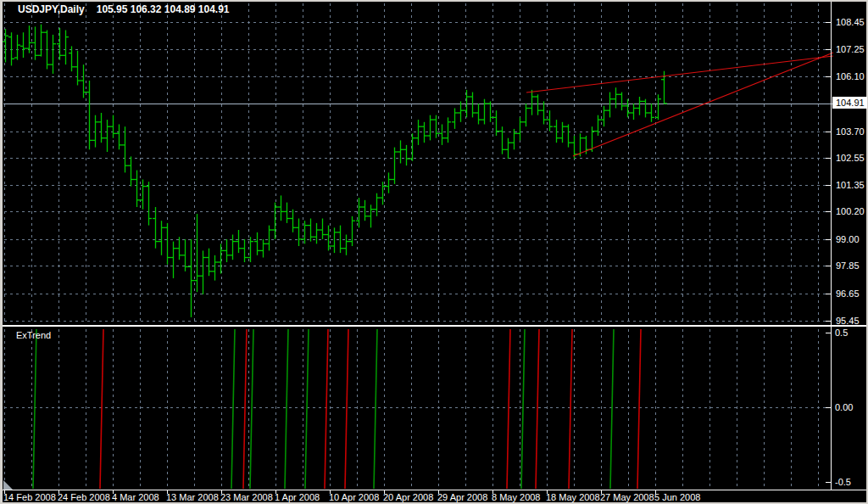 The height and width of the screenshot is (504, 868). I want to click on ohlc-quote-label: 105.95 106.32 104.89 104.91, so click(163, 9).